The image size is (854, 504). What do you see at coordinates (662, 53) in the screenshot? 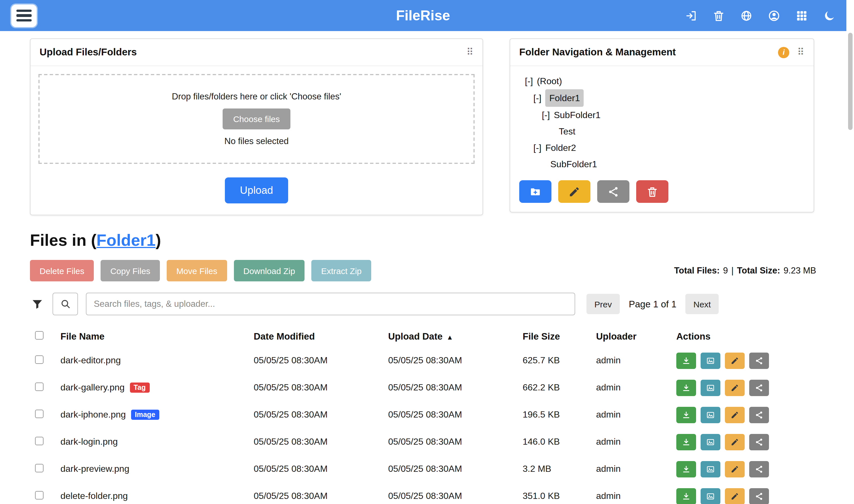
I see `folder-card-header: Folder Navigation & Management i ⠿` at bounding box center [662, 53].